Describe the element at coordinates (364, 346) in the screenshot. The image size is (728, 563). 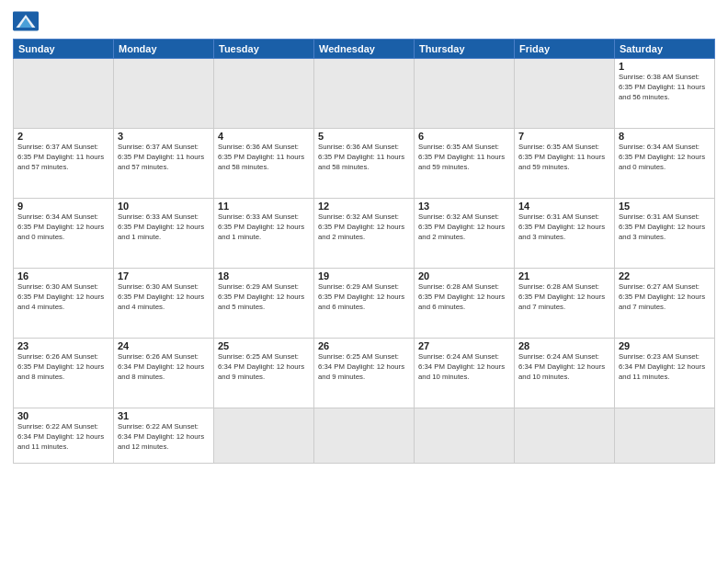
I see `day-number: 26` at that location.